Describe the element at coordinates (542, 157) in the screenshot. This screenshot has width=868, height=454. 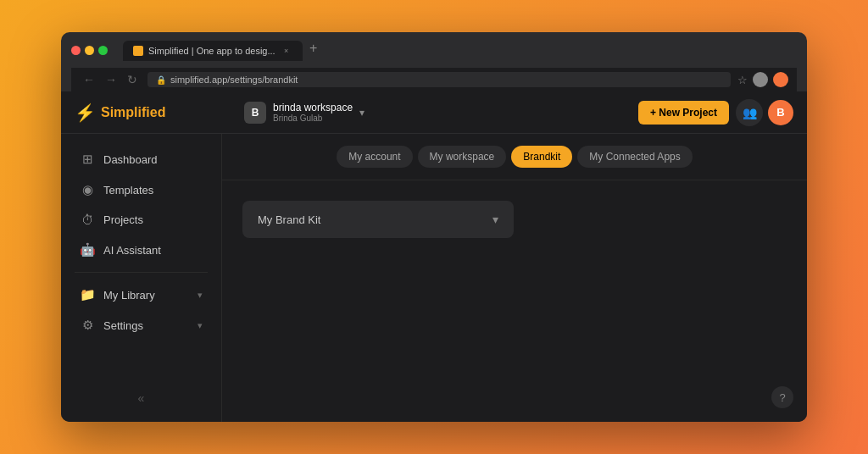
I see `tab-brandkit: Brandkit` at that location.